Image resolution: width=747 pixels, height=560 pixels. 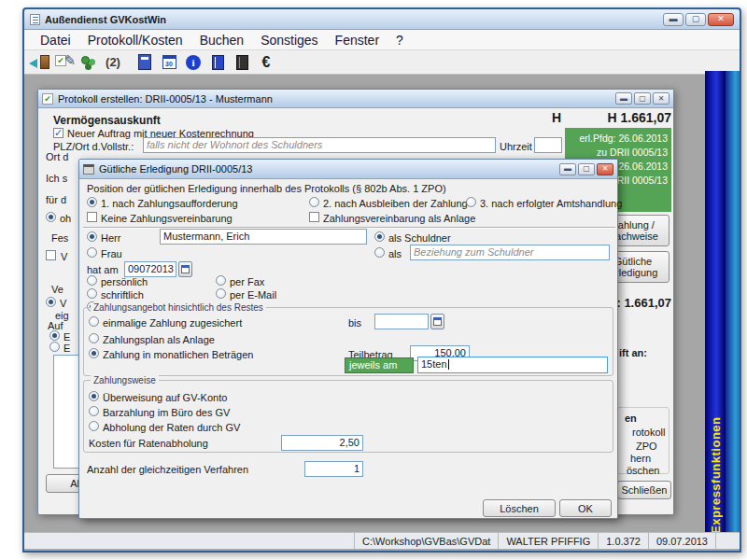 I want to click on left-checkbox-fragment: V, so click(x=63, y=257).